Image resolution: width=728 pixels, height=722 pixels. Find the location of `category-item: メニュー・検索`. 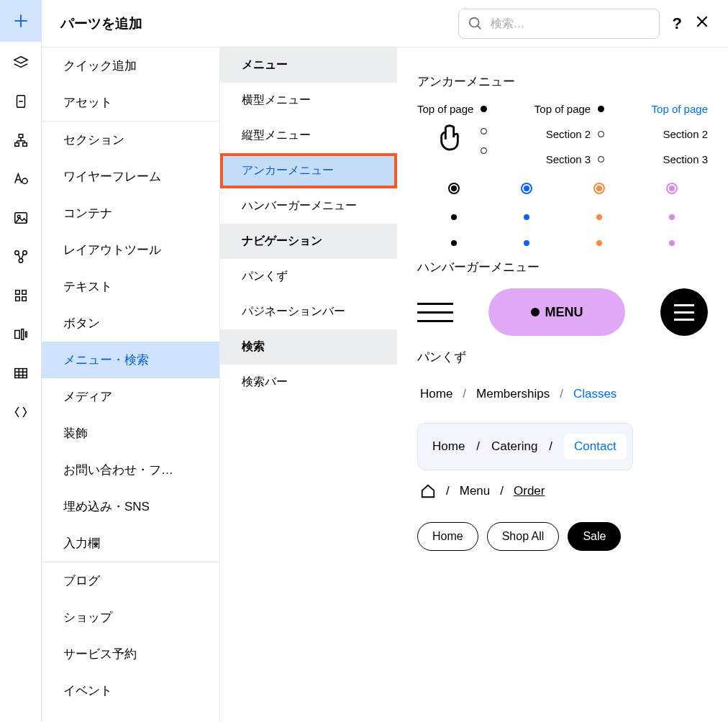

category-item: メニュー・検索 is located at coordinates (131, 360).